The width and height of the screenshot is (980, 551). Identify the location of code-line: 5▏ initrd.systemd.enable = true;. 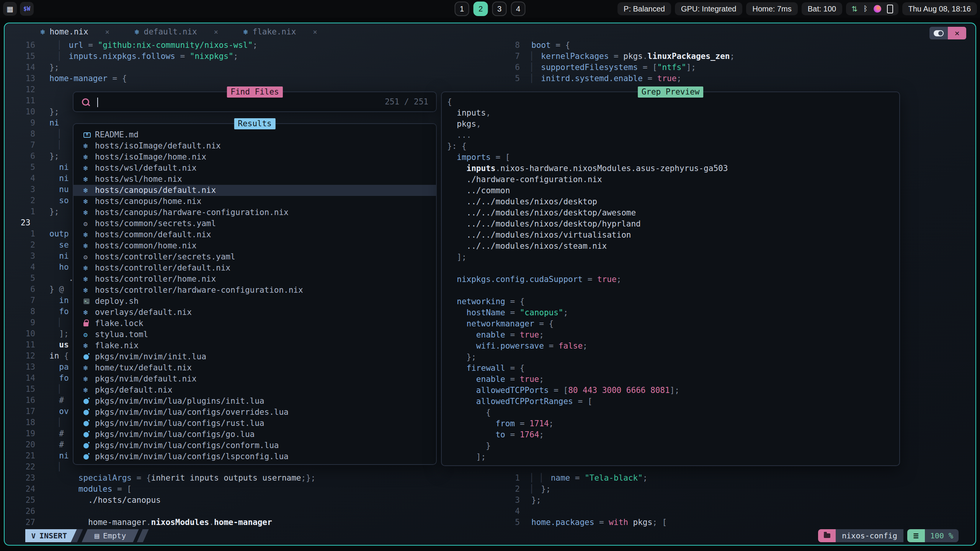
(618, 79).